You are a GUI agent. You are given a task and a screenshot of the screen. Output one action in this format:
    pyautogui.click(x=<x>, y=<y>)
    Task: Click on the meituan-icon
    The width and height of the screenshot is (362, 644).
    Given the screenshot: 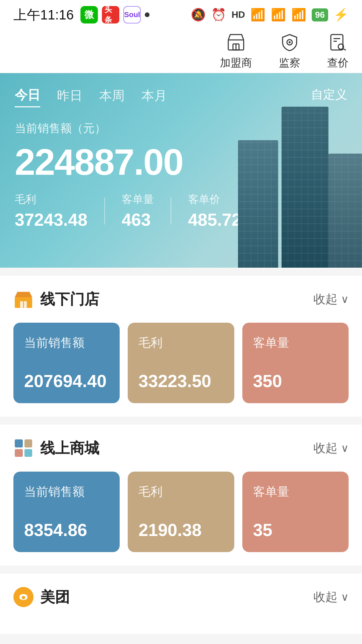 What is the action you would take?
    pyautogui.click(x=23, y=597)
    